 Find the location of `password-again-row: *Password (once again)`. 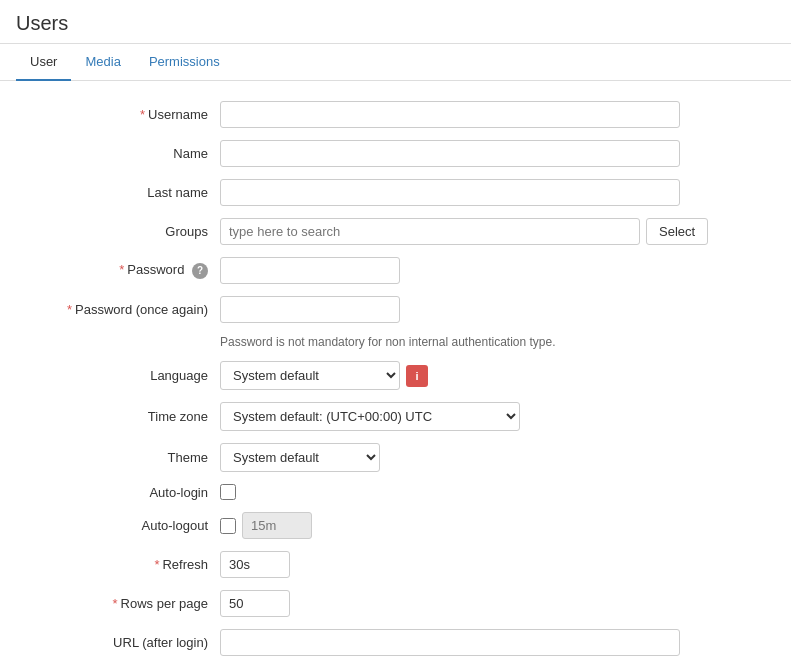

password-again-row: *Password (once again) is located at coordinates (396, 310).